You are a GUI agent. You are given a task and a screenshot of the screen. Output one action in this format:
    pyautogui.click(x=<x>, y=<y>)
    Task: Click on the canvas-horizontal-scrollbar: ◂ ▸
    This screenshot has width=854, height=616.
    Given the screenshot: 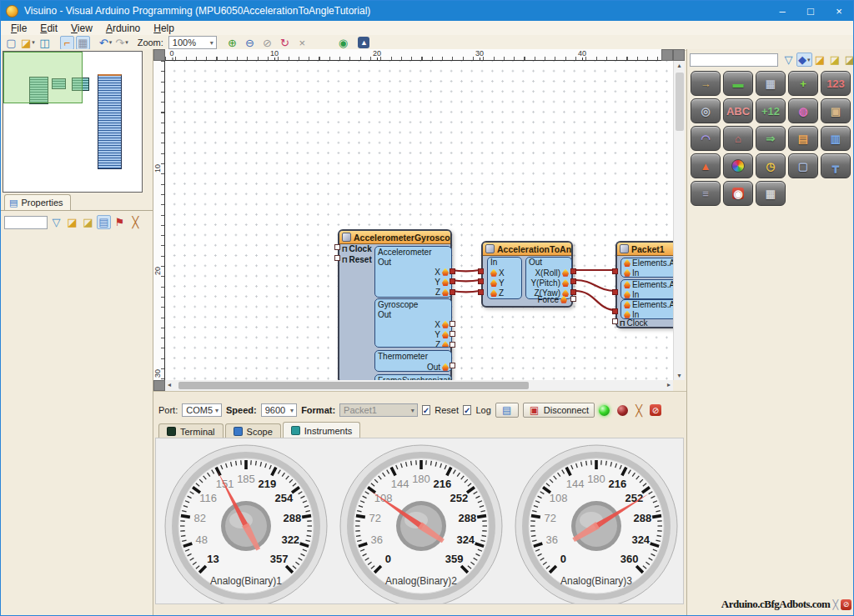 What is the action you would take?
    pyautogui.click(x=419, y=385)
    